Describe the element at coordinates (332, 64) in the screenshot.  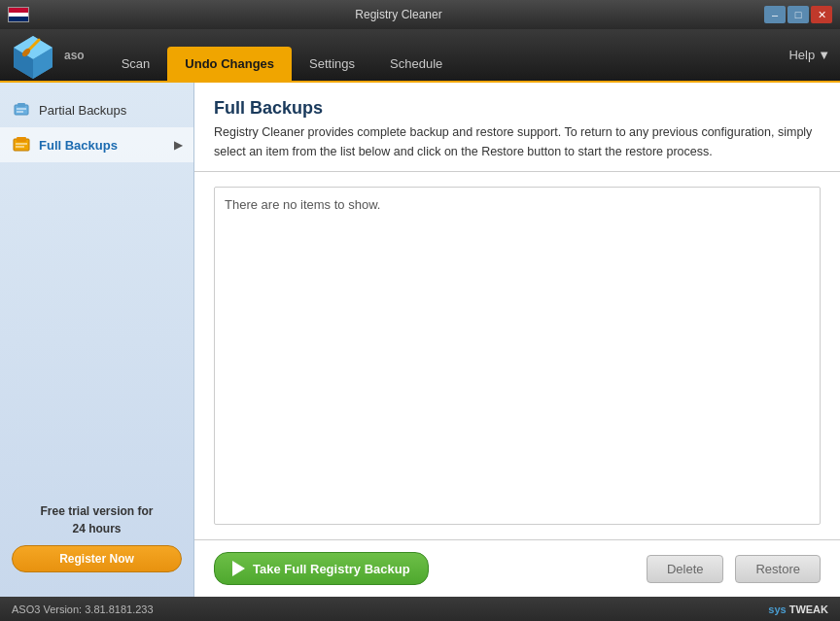
I see `tab-settings: Settings` at that location.